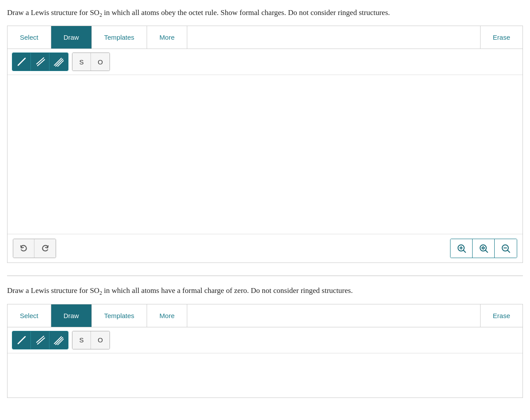  Describe the element at coordinates (119, 316) in the screenshot. I see `templates-button-2: Templates` at that location.